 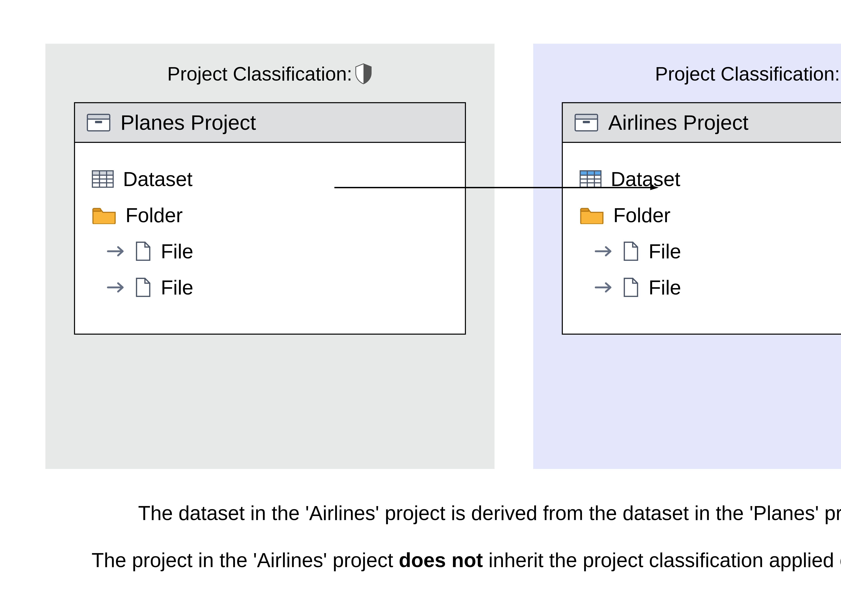 What do you see at coordinates (363, 74) in the screenshot?
I see `shield-icon` at bounding box center [363, 74].